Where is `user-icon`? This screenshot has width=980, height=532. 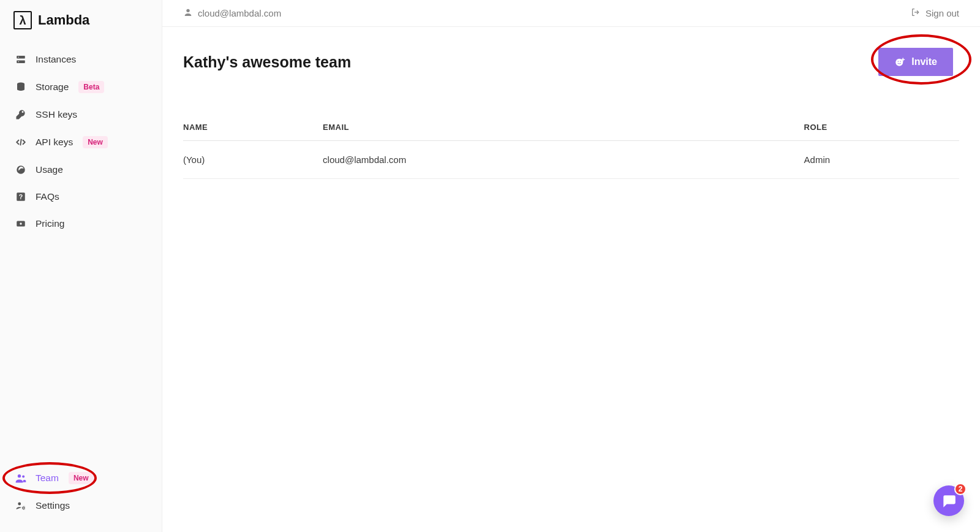
user-icon is located at coordinates (188, 13).